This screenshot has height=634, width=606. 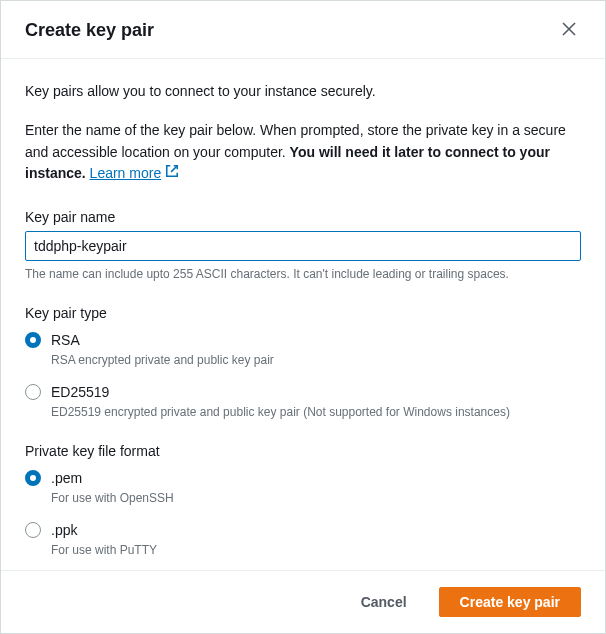 I want to click on learn-more-label: Learn more, so click(x=126, y=174).